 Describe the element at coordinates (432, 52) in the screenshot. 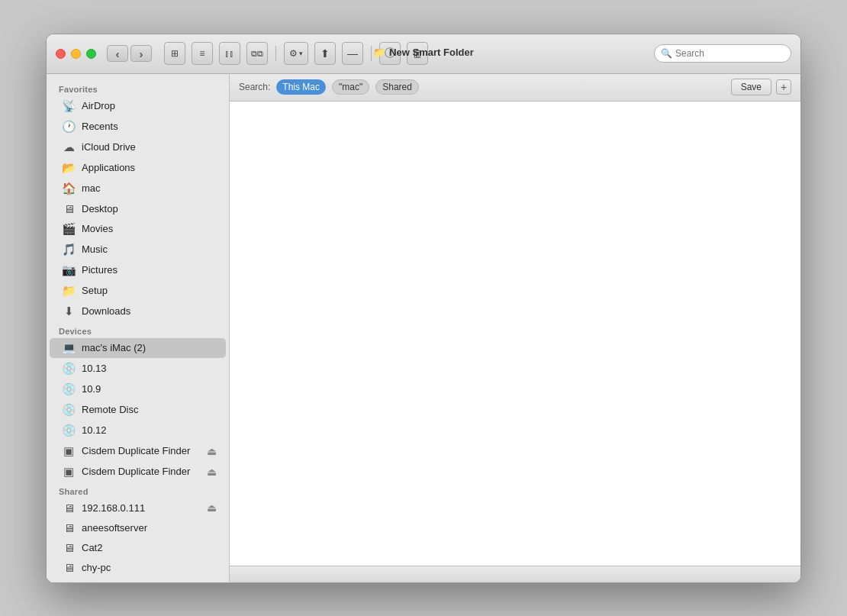

I see `window-title: New Smart Folder` at that location.